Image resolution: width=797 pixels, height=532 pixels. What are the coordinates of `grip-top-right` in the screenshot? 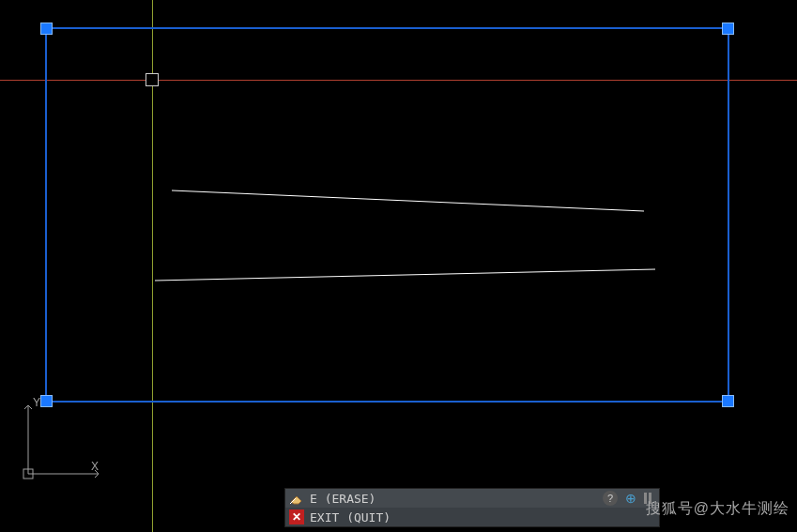 It's located at (728, 28).